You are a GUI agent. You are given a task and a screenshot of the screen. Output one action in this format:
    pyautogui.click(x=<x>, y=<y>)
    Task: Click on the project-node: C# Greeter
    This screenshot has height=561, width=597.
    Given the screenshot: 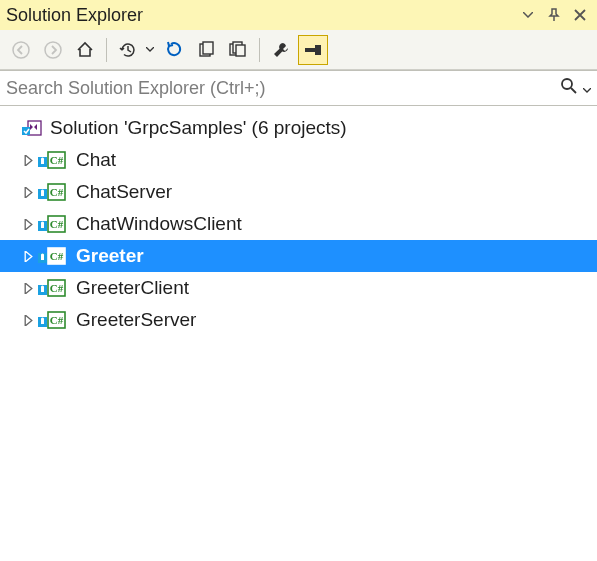 What is the action you would take?
    pyautogui.click(x=298, y=256)
    